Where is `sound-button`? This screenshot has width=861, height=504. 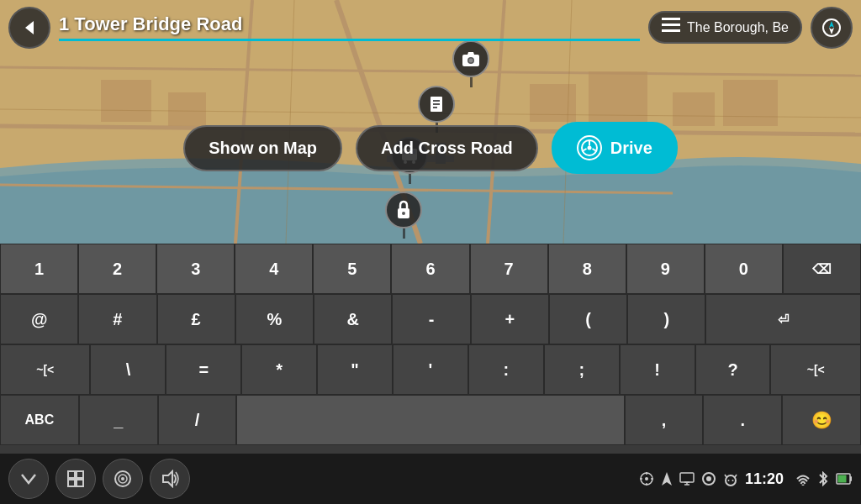
sound-button is located at coordinates (170, 479).